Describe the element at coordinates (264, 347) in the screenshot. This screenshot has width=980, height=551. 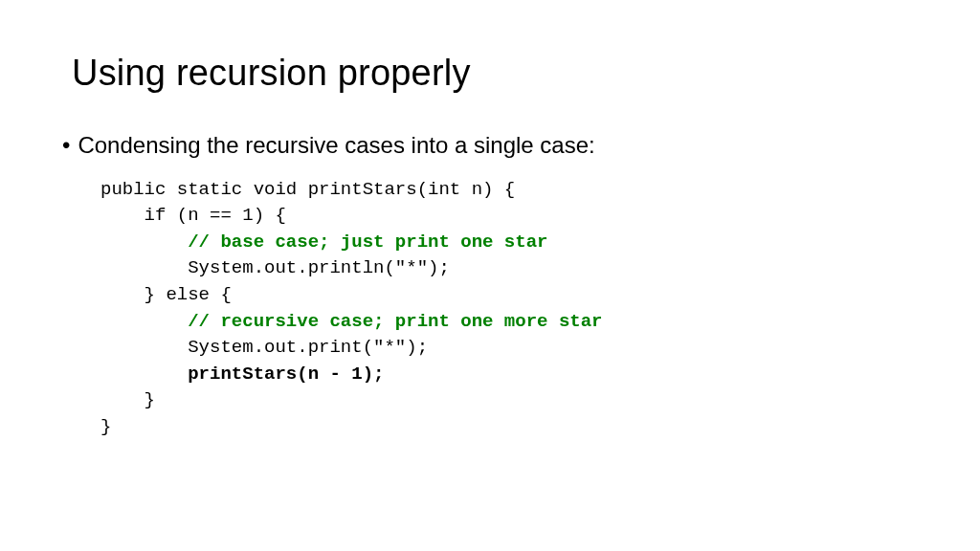
I see `code-line: System.out.print("*");` at that location.